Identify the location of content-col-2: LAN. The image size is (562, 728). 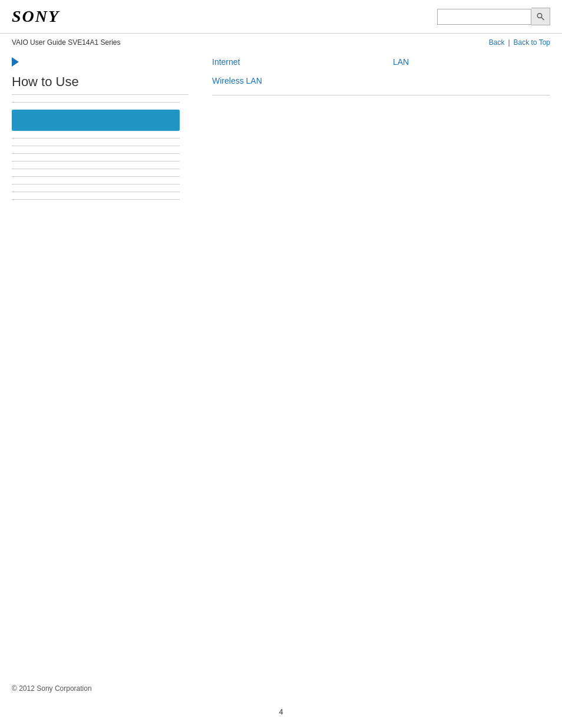
(471, 71).